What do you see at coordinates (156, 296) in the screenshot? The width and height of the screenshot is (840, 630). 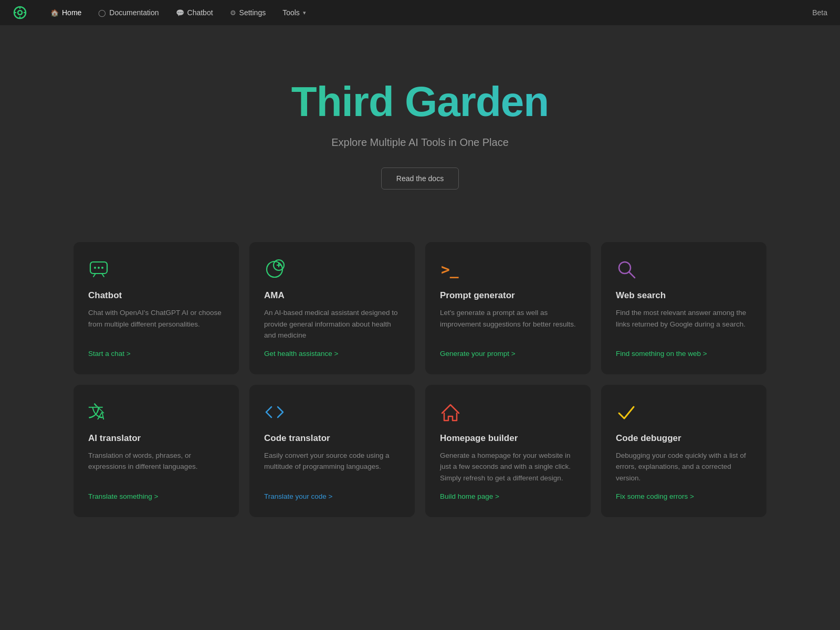 I see `card-title-chatbot: Chatbot` at bounding box center [156, 296].